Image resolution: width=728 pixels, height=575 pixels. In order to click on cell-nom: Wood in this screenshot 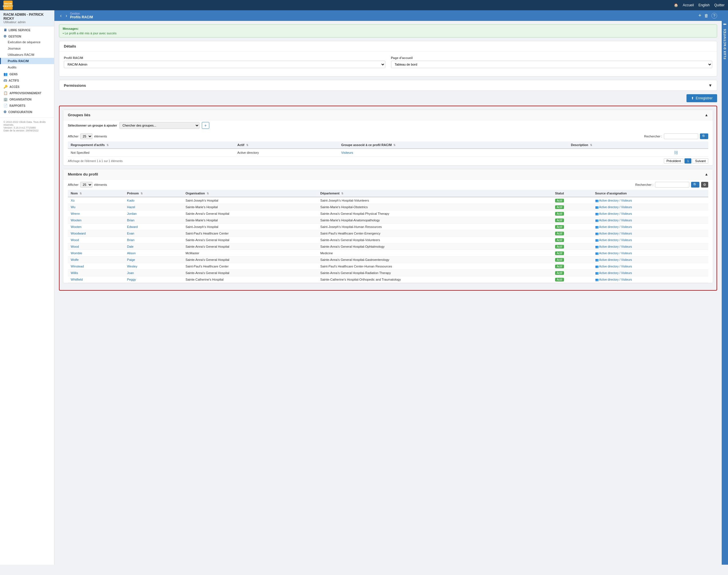, I will do `click(96, 247)`.